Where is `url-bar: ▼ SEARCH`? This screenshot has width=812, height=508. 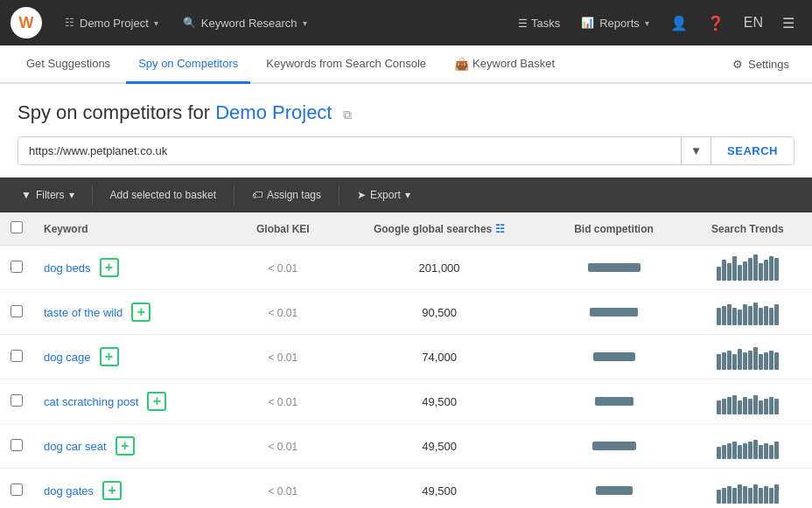 url-bar: ▼ SEARCH is located at coordinates (406, 150).